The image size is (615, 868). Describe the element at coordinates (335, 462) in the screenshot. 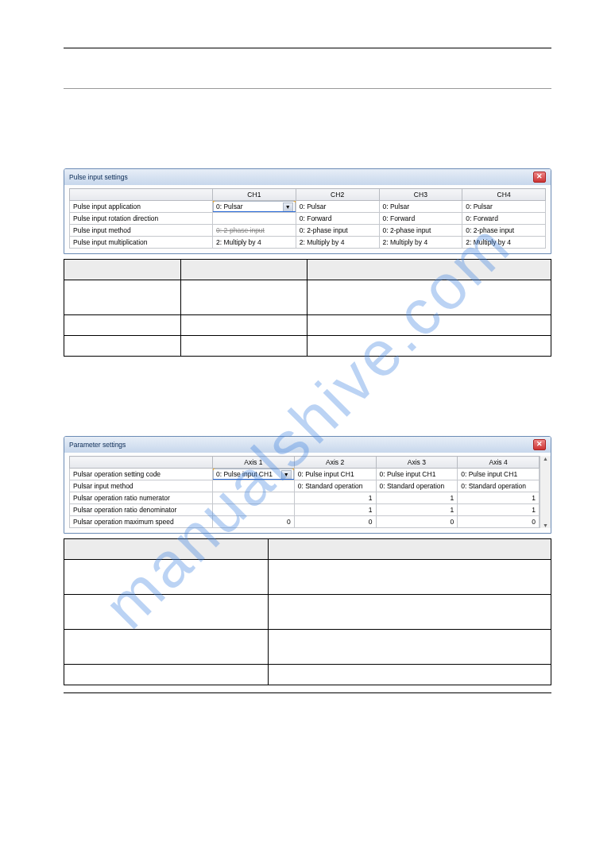

I see `col-axis2: Axis 2` at that location.